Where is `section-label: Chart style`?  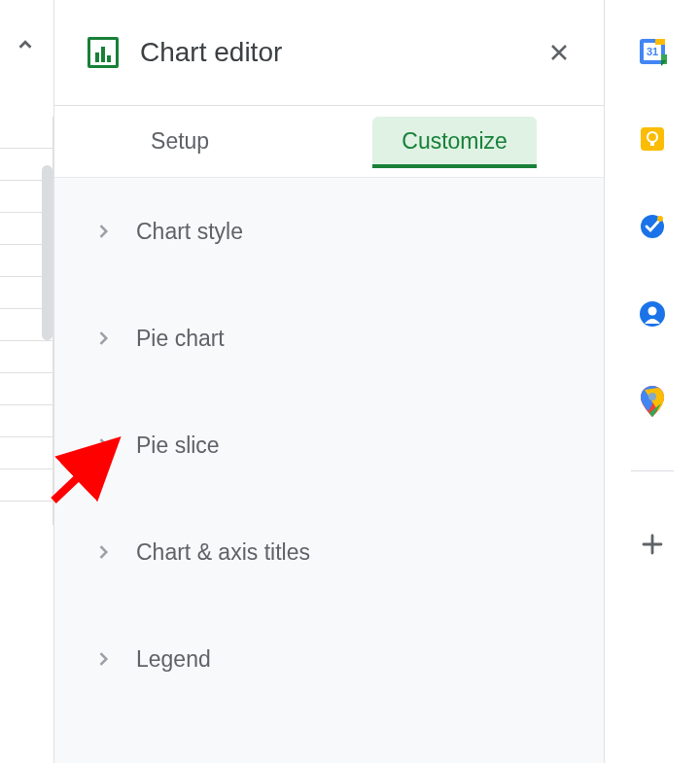
section-label: Chart style is located at coordinates (190, 231).